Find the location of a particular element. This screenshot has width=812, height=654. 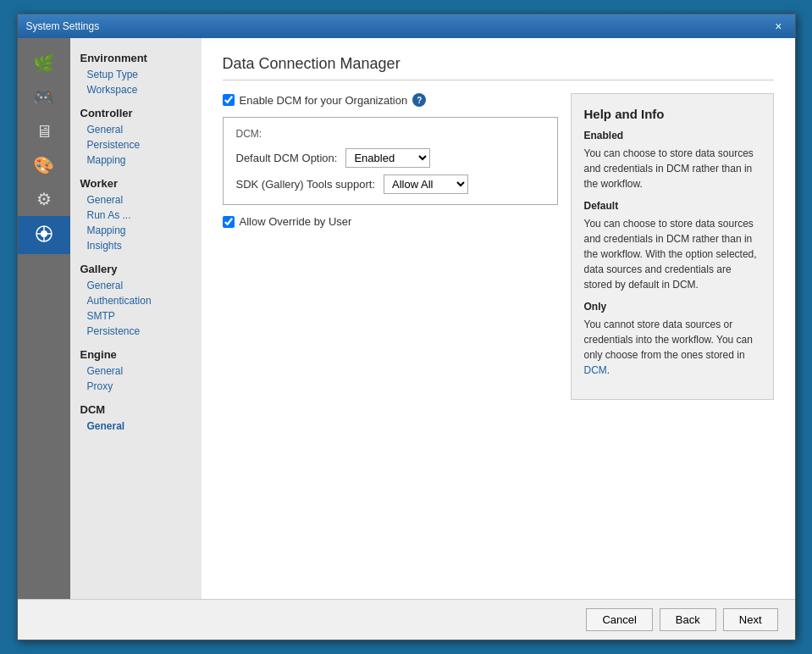

default-option-label: Default DCM Option: is located at coordinates (287, 158).